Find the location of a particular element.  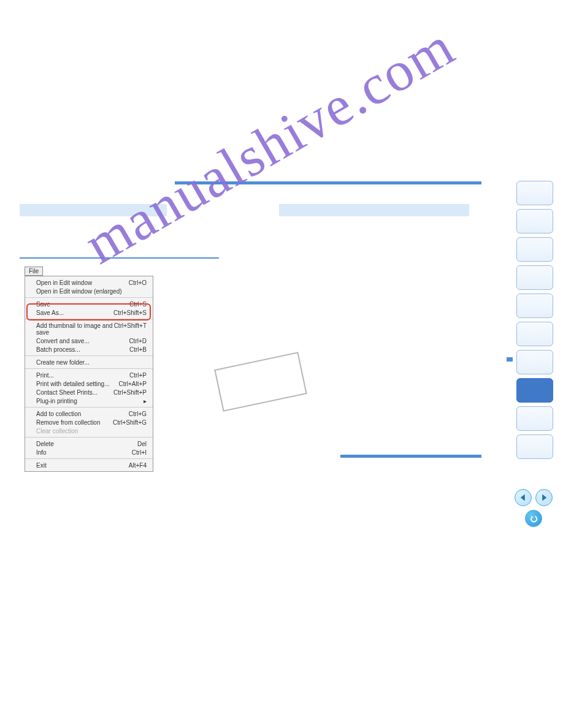

separator-bottom is located at coordinates (411, 456).